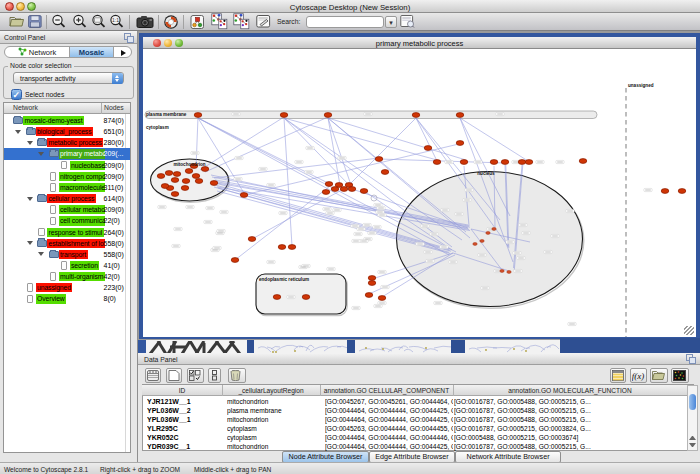  Describe the element at coordinates (486, 174) in the screenshot. I see `svg-text: nucleus` at that location.